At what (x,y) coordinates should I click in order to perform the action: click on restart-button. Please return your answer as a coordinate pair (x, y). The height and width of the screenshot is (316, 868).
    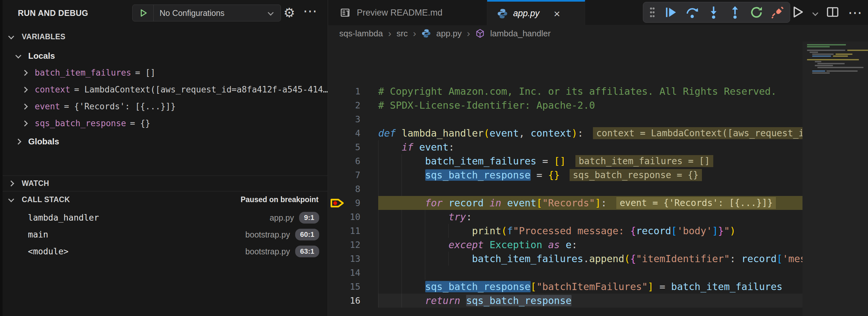
    Looking at the image, I should click on (756, 12).